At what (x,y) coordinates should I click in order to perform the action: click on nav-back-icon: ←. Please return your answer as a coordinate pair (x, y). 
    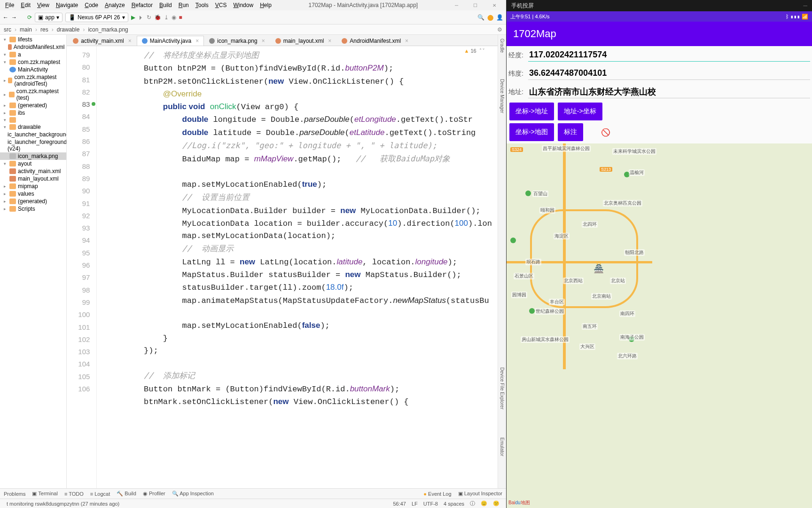
    Looking at the image, I should click on (6, 17).